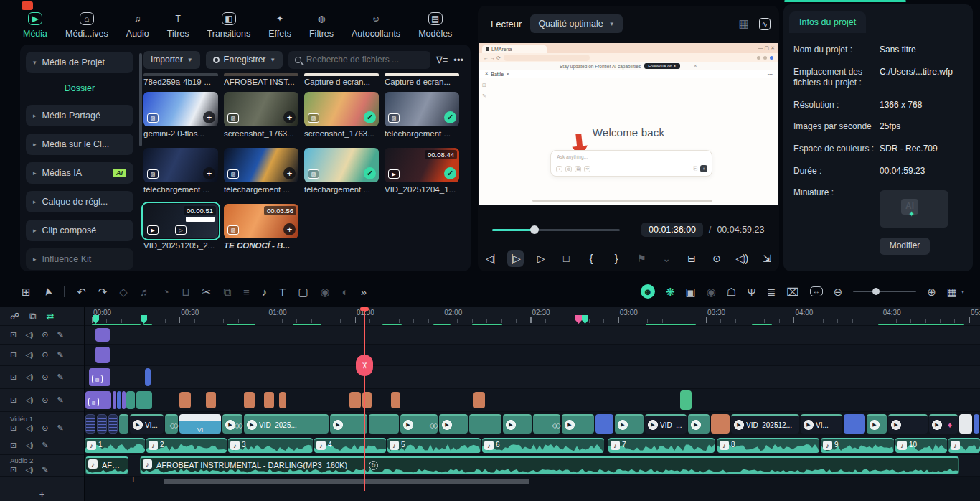 Image resolution: width=980 pixels, height=501 pixels. Describe the element at coordinates (435, 26) in the screenshot. I see `nav-tab-templates: ▤Modèles` at that location.